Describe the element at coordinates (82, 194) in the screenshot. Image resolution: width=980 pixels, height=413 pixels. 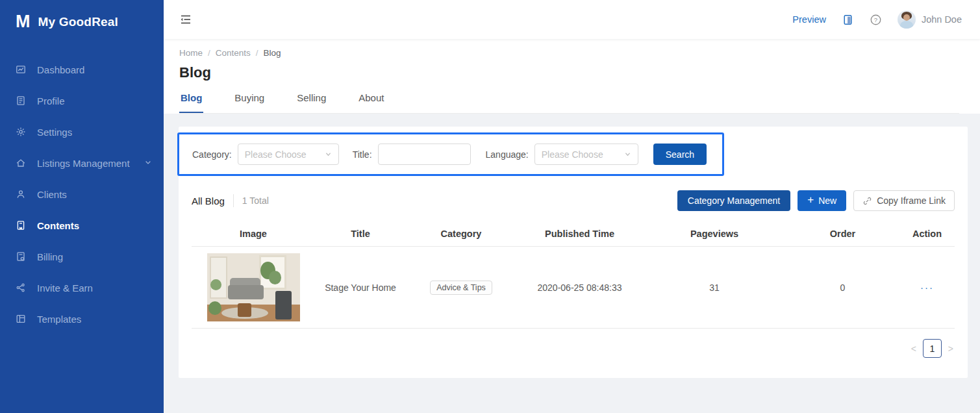
I see `sidebar-menu: Dashboard Profile Settings Listings Mana…` at that location.